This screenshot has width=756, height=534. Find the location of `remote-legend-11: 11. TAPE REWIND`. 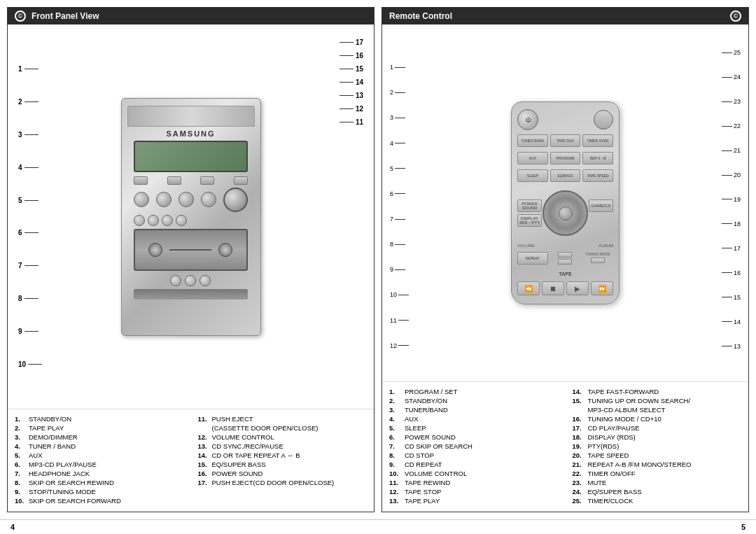

remote-legend-11: 11. TAPE REWIND is located at coordinates (474, 483).